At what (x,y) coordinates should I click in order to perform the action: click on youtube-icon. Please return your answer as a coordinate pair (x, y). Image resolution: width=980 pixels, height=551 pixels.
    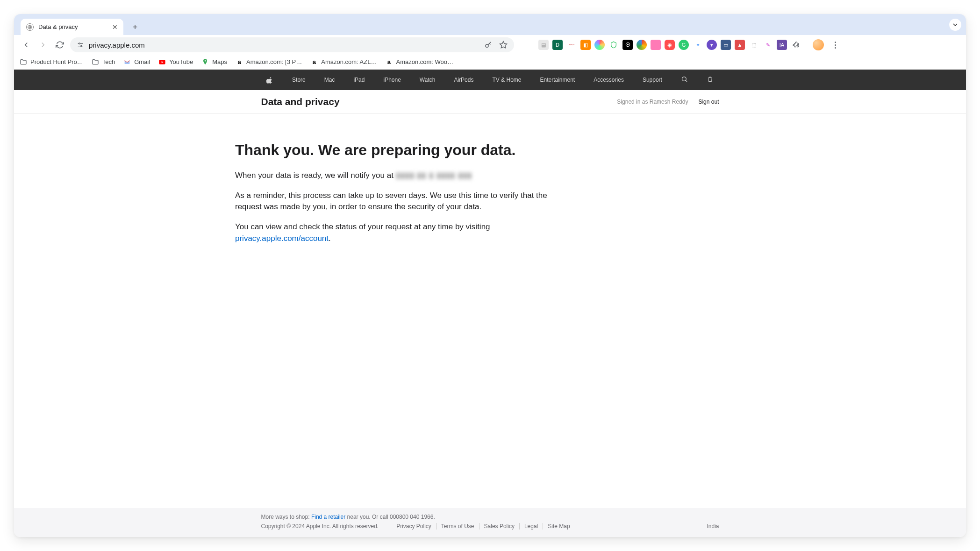
    Looking at the image, I should click on (162, 62).